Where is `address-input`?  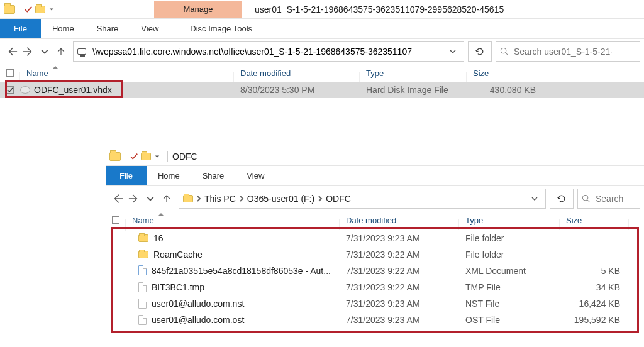 address-input is located at coordinates (268, 52).